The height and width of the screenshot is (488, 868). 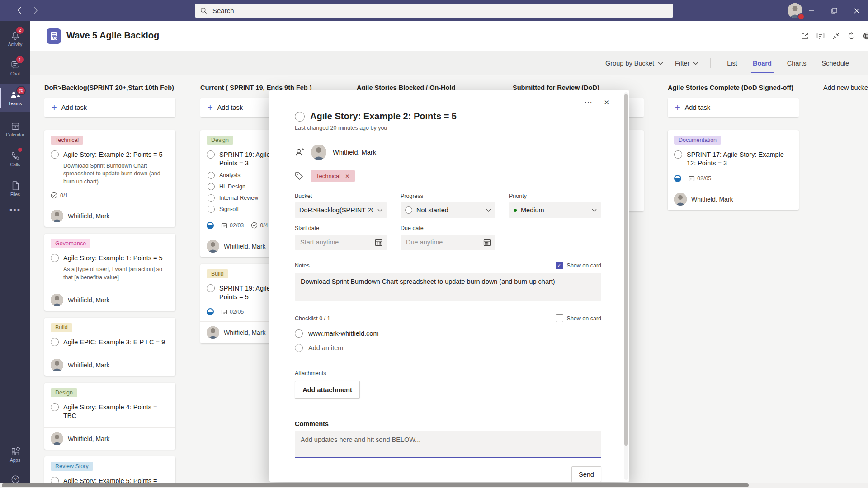 I want to click on conversation-icon, so click(x=821, y=36).